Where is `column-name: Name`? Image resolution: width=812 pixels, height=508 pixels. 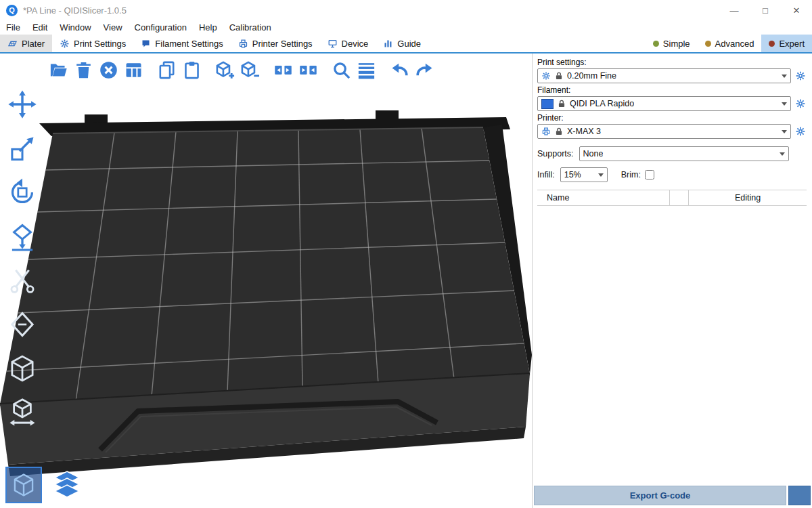
column-name: Name is located at coordinates (604, 198).